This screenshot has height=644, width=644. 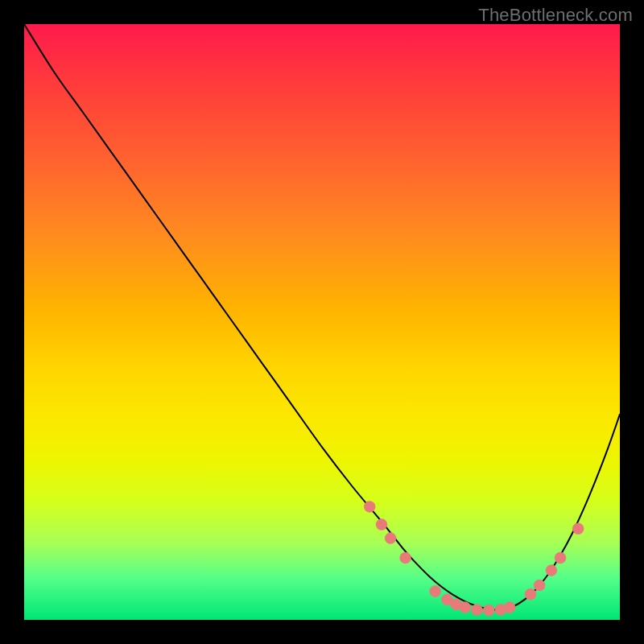 I want to click on watermark-text: TheBottleneck.com, so click(x=555, y=15).